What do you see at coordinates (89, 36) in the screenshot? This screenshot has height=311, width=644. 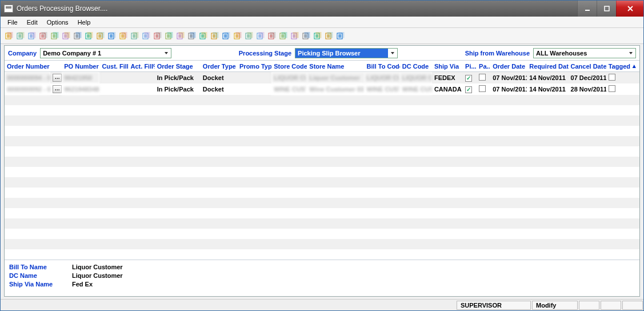 I see `filter2-icon` at bounding box center [89, 36].